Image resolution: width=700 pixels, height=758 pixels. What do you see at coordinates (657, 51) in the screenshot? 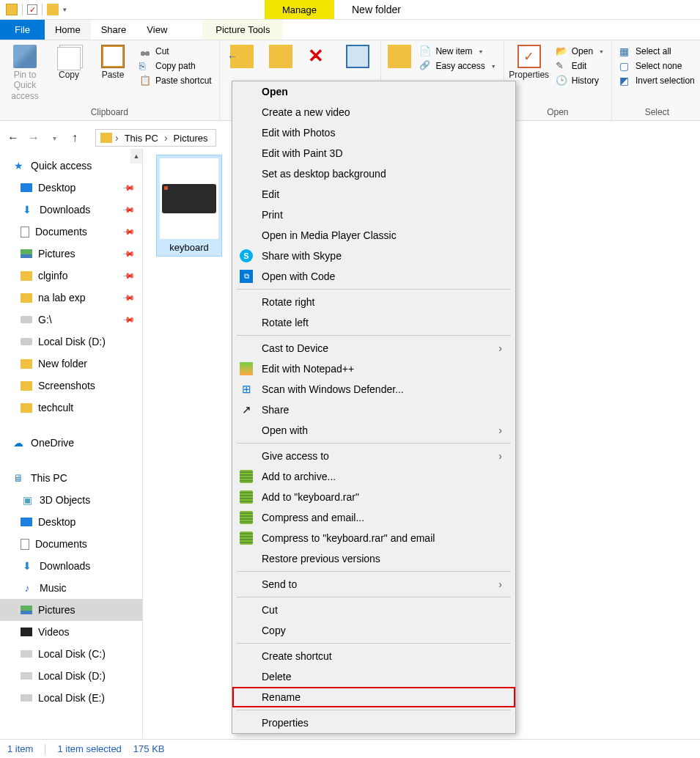
I see `select-all-button: Select all` at bounding box center [657, 51].